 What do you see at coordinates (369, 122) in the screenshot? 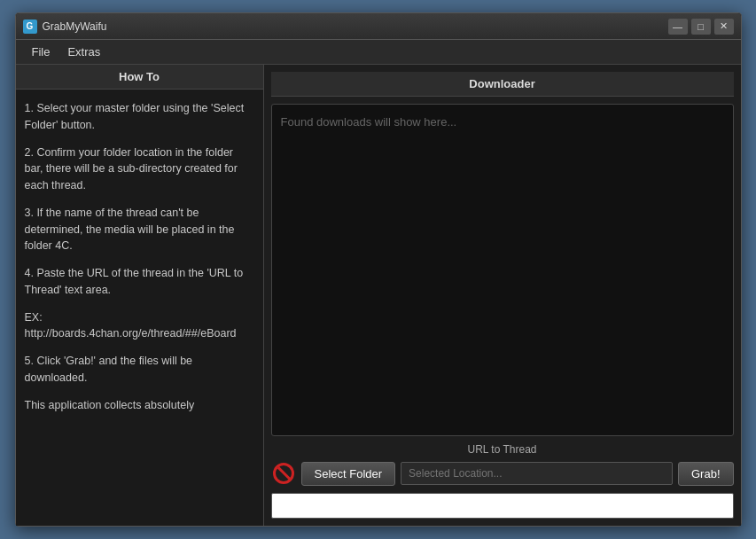
I see `download-placeholder: Found downloads will show here...` at bounding box center [369, 122].